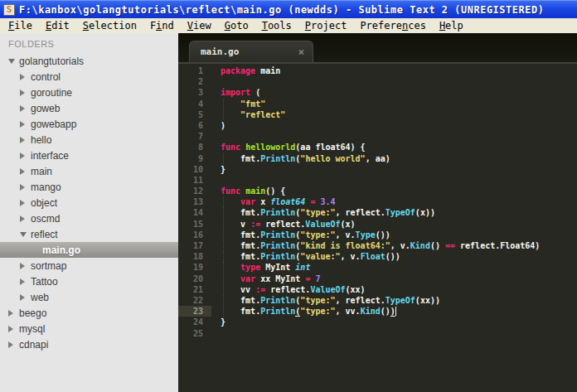  I want to click on code-line-24: 24}, so click(378, 322).